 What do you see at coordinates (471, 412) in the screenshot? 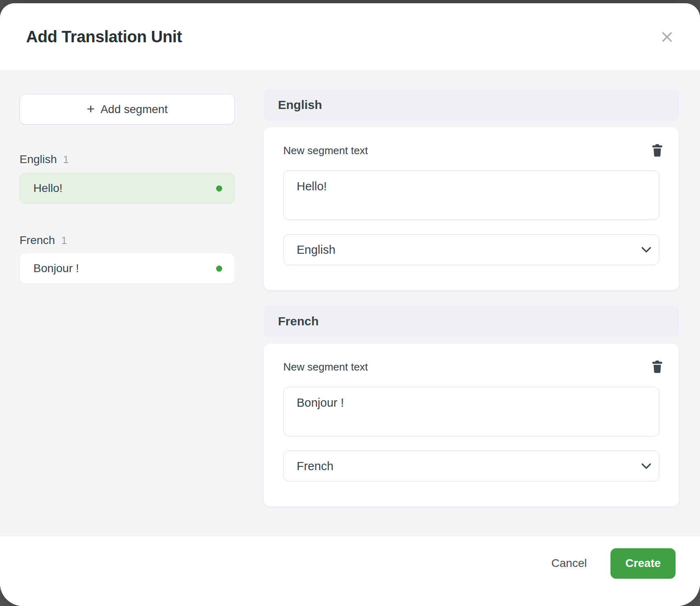
I see `segment-text-input: Bonjour !` at bounding box center [471, 412].